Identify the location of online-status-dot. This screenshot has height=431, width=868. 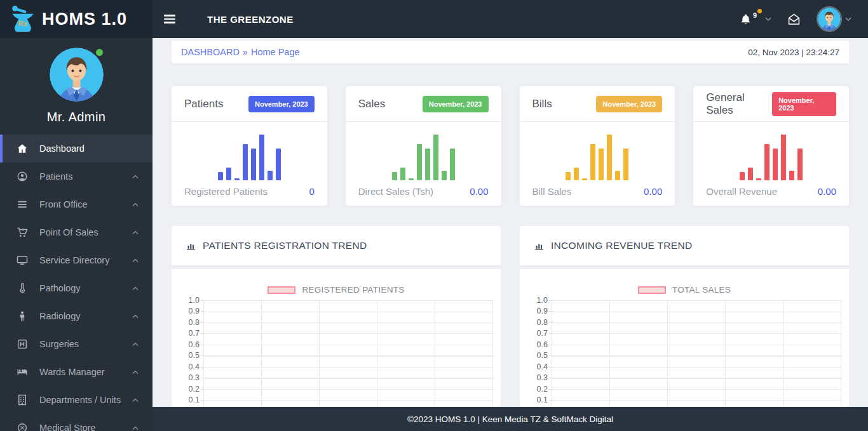
(99, 52).